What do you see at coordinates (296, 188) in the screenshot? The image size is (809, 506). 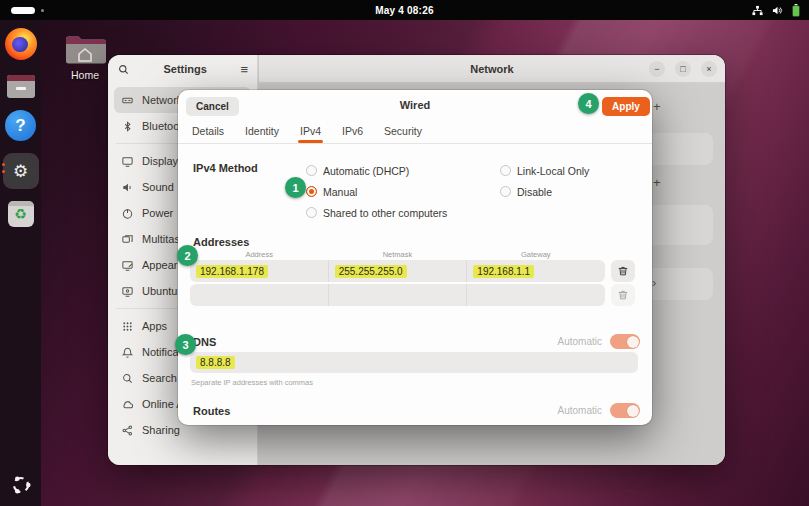 I see `step-badge-1: 1` at bounding box center [296, 188].